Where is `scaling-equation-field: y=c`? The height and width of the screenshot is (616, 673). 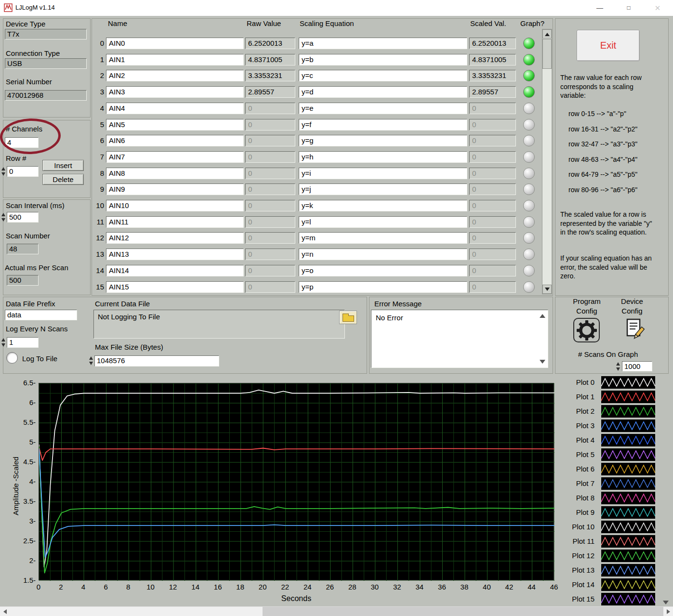 scaling-equation-field: y=c is located at coordinates (383, 76).